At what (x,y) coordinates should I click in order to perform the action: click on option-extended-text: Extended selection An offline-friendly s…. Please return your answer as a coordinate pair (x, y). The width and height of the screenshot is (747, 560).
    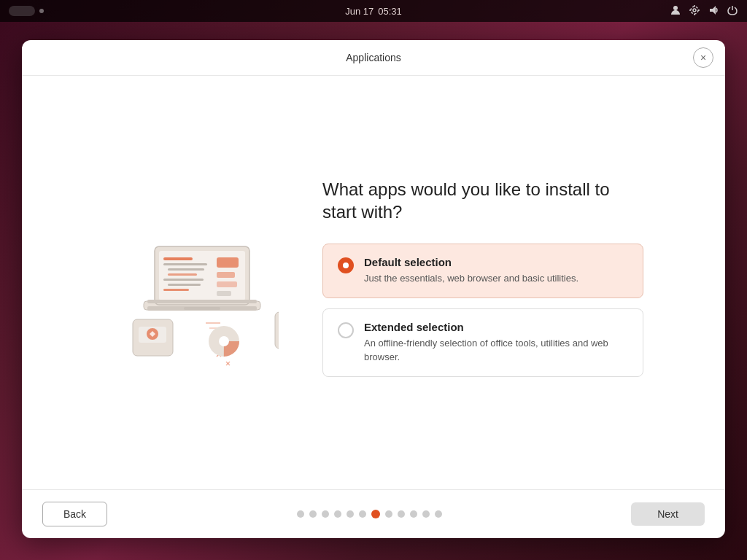
    Looking at the image, I should click on (496, 343).